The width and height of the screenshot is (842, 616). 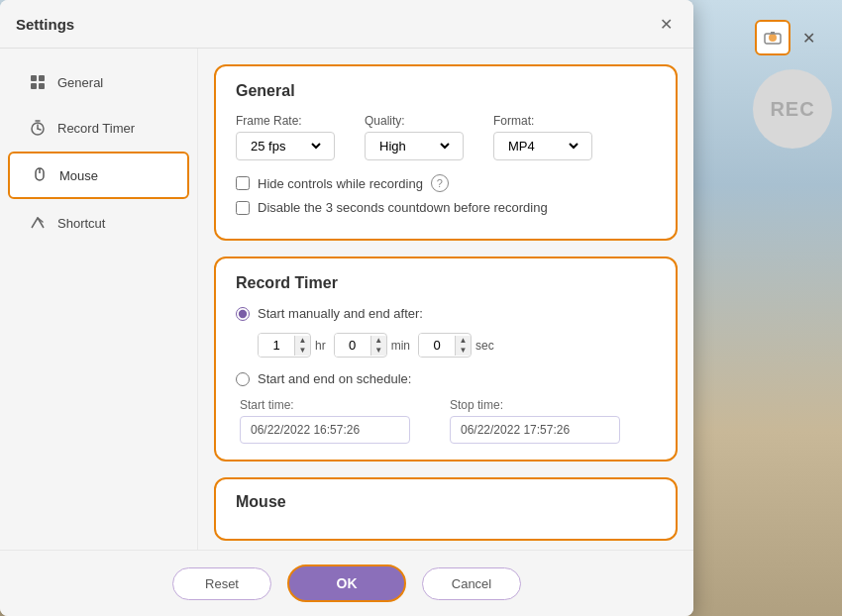 What do you see at coordinates (535, 430) in the screenshot?
I see `stop-time-input` at bounding box center [535, 430].